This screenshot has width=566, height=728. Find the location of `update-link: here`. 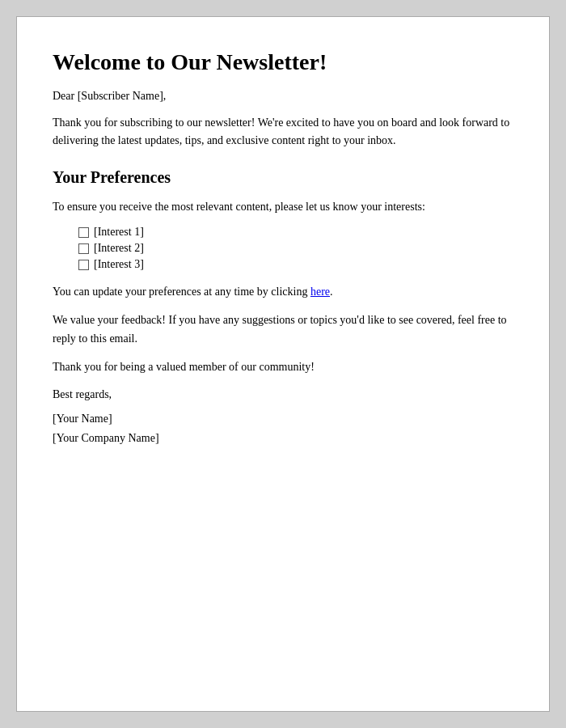

update-link: here is located at coordinates (320, 291).